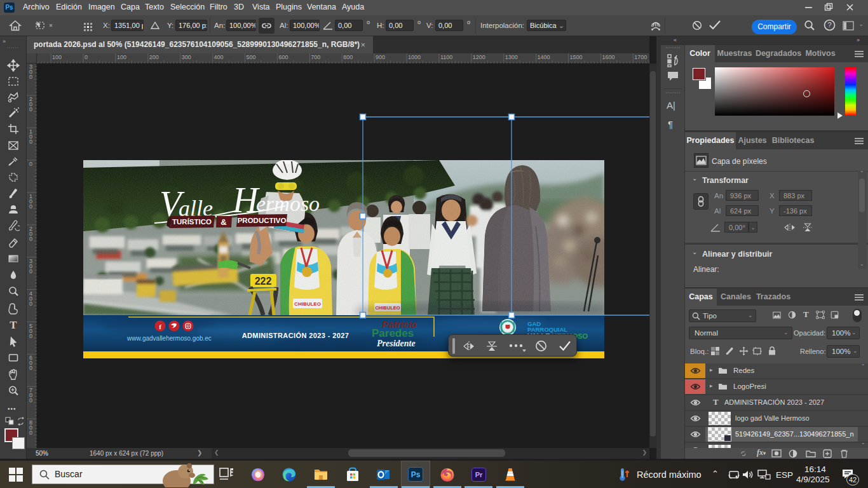 The image size is (868, 488). I want to click on svg-text: 1600, so click(608, 57).